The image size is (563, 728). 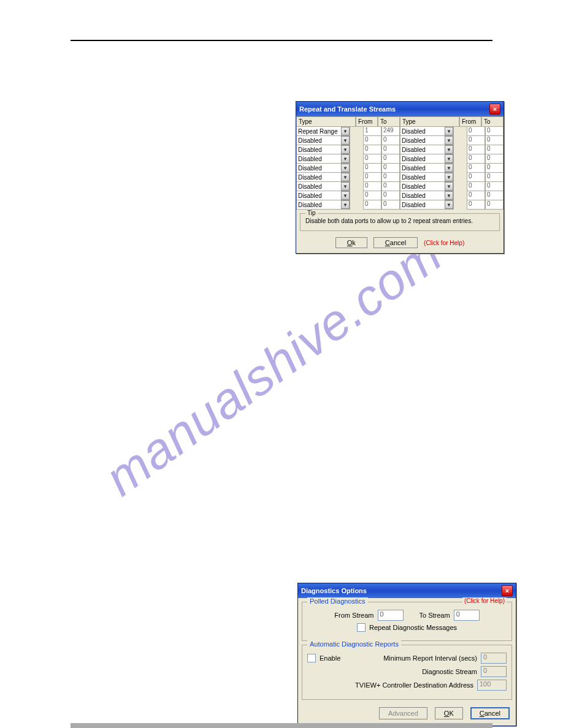 I want to click on ok-button: Ok, so click(x=351, y=243).